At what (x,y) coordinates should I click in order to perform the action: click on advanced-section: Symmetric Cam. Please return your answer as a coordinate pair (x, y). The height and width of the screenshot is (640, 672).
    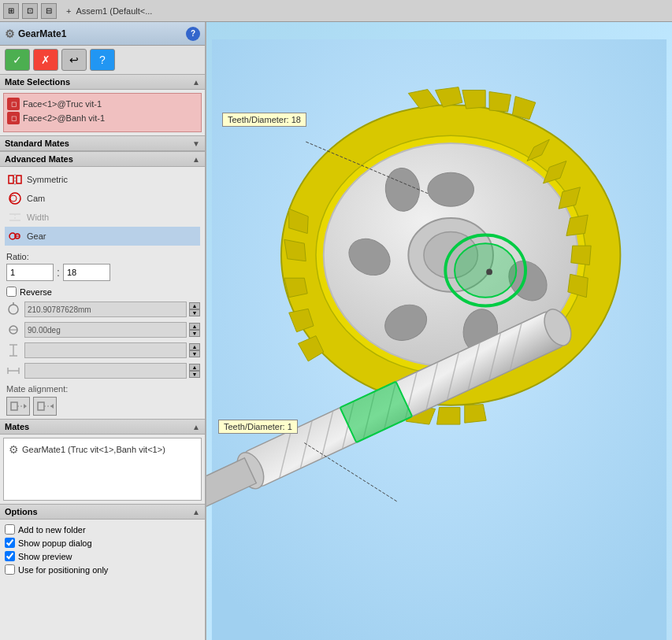
    Looking at the image, I should click on (102, 208).